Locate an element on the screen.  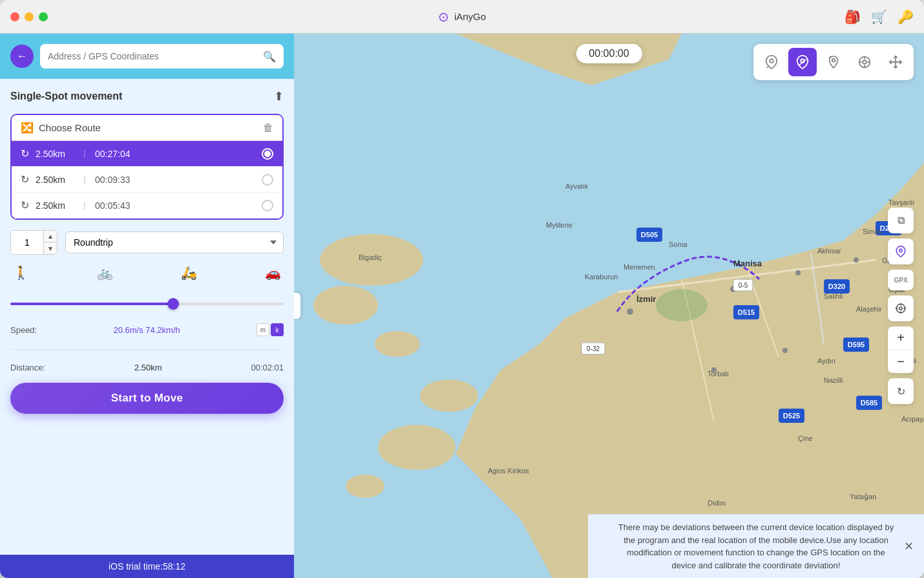
trial-bar: iOS trial time:58:12 is located at coordinates (147, 566).